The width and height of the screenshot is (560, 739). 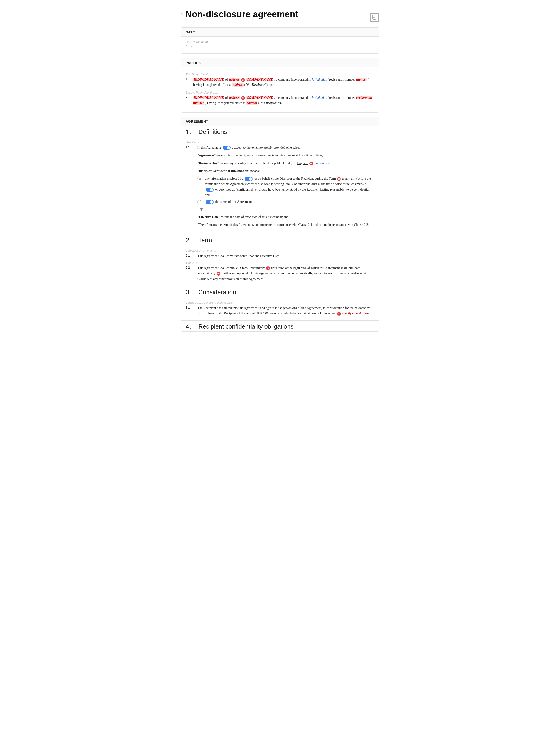 What do you see at coordinates (289, 187) in the screenshot?
I see `sub-clause-a-text: any information disclosed by or on behal…` at bounding box center [289, 187].